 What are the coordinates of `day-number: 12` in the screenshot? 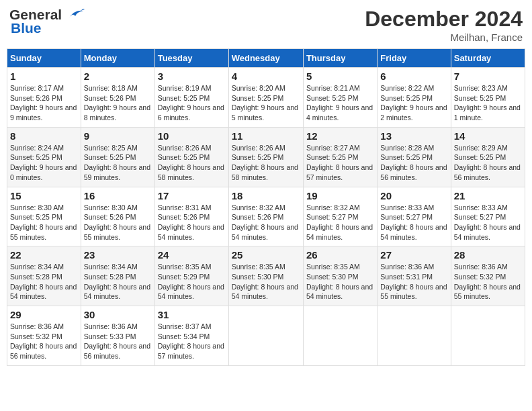 It's located at (340, 136).